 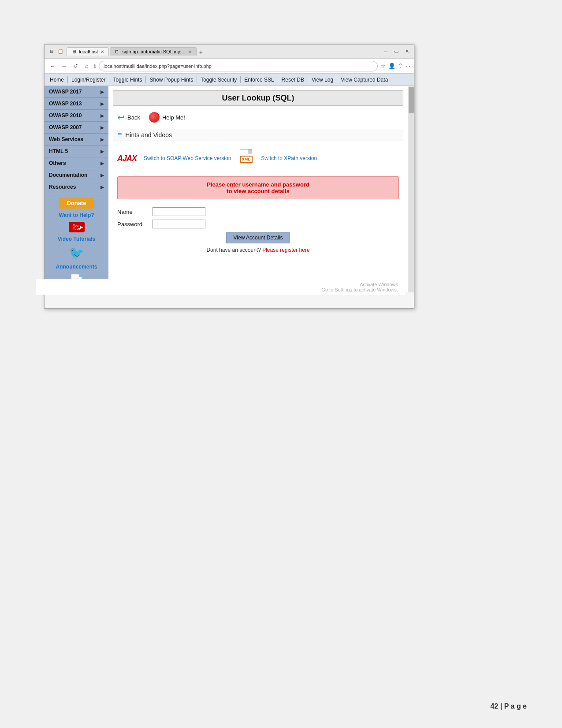 I want to click on youtube-badge: YouTube, so click(x=77, y=227).